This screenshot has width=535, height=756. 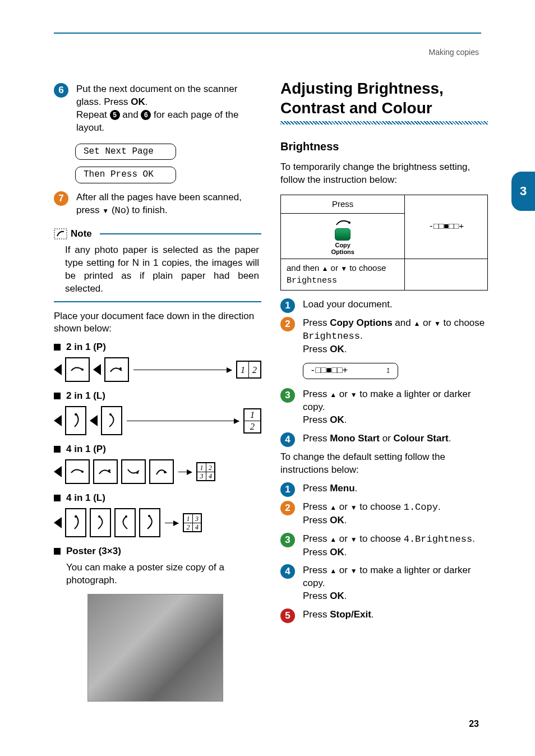 I want to click on b-step-5: 5 Press Stop/Exit., so click(x=384, y=615).